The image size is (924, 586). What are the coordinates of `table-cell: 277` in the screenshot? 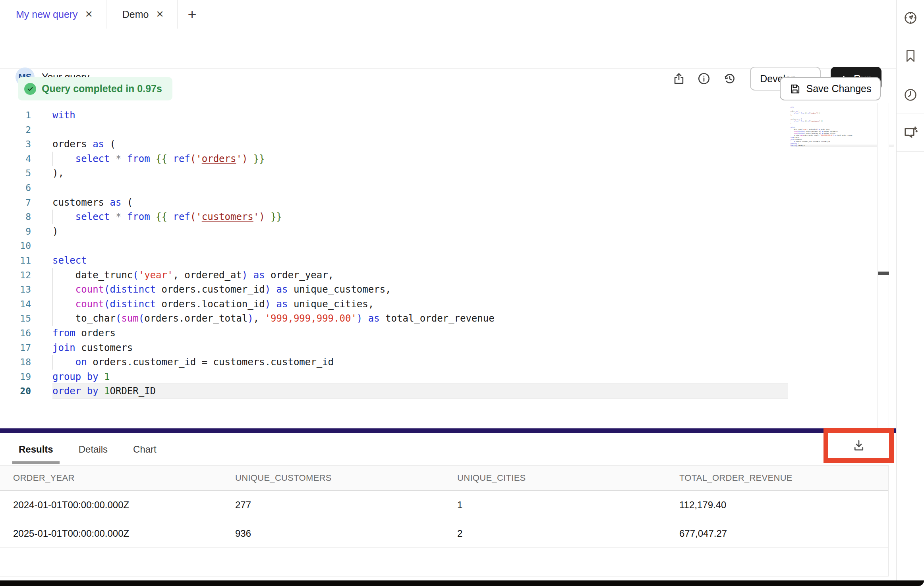 It's located at (333, 505).